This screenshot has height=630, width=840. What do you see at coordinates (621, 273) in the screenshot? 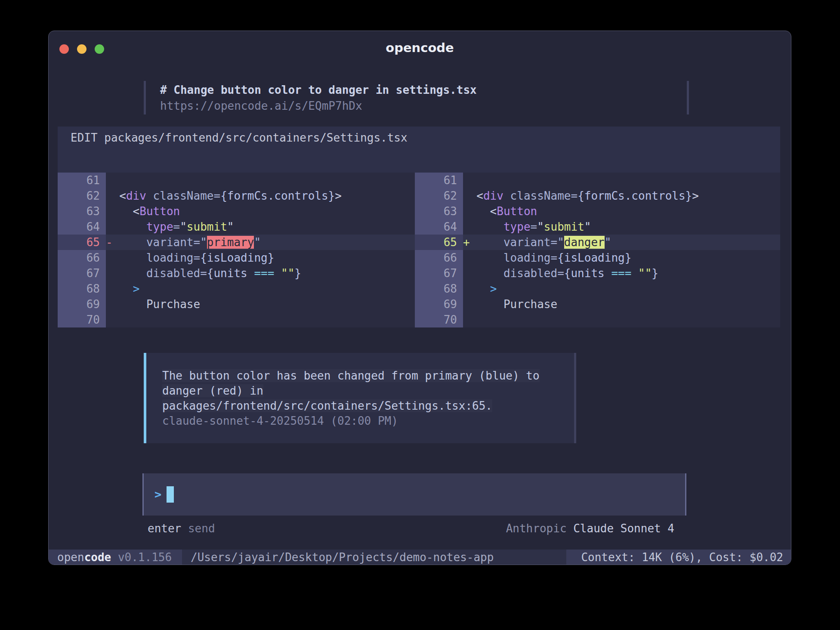
I see `code-line-new: disabled={units === ""}` at bounding box center [621, 273].